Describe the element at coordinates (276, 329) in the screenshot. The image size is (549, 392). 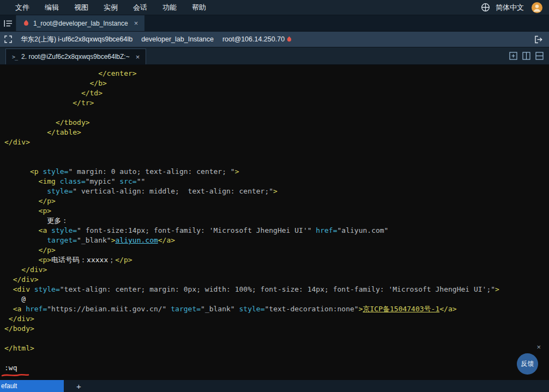
I see `terminal-line: </body>` at that location.